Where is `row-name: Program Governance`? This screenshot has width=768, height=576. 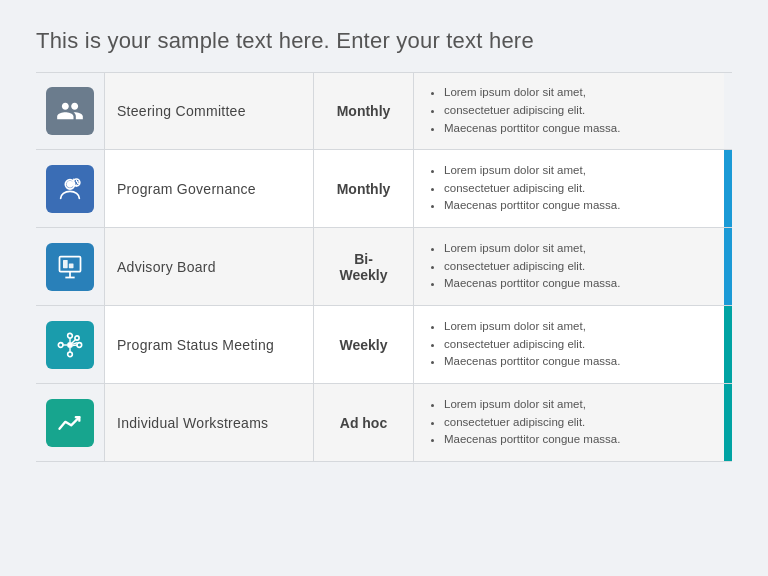 row-name: Program Governance is located at coordinates (209, 188).